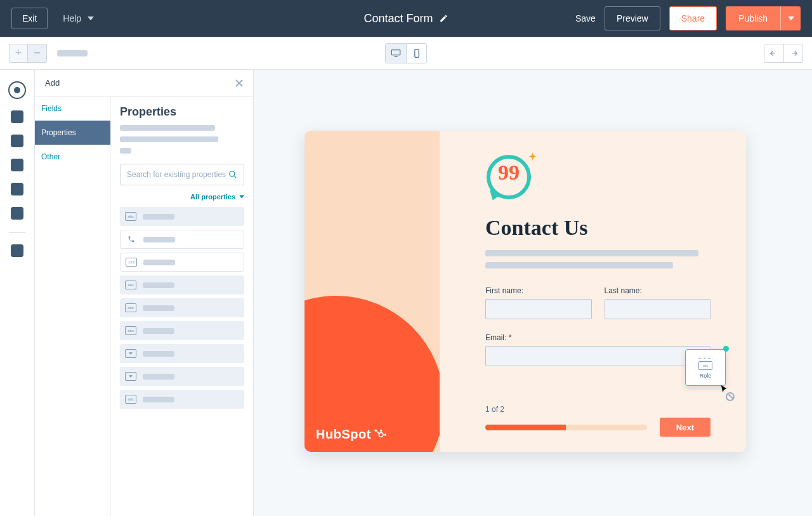 The width and height of the screenshot is (812, 516). I want to click on category-fields: Fields, so click(72, 109).